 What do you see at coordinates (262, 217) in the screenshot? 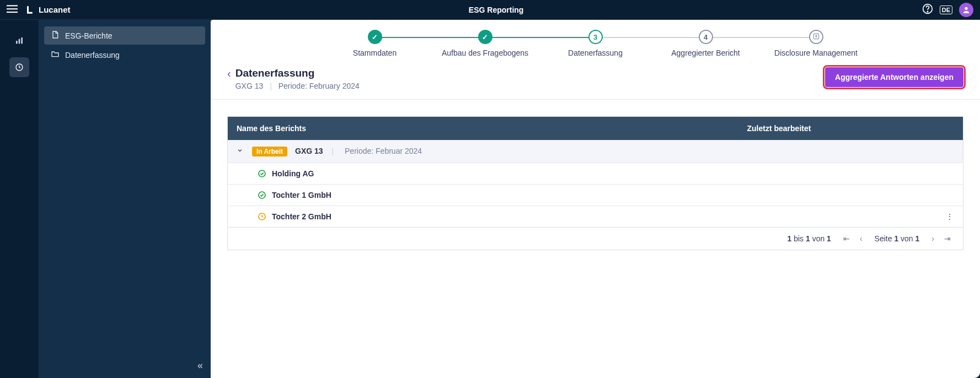
I see `clock-icon` at bounding box center [262, 217].